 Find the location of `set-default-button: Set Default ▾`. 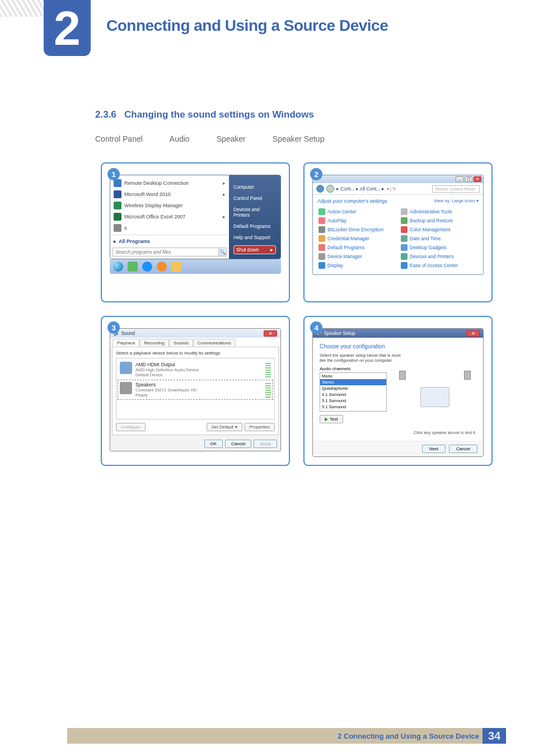

set-default-button: Set Default ▾ is located at coordinates (224, 427).